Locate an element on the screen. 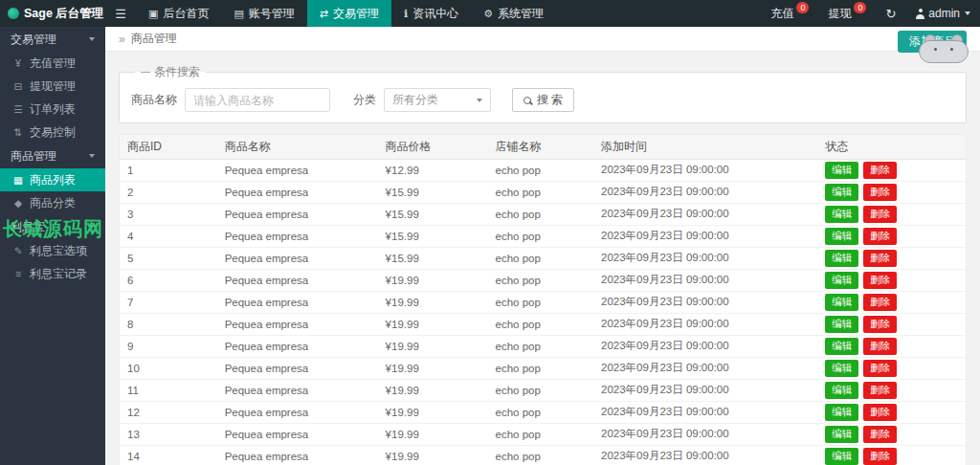 The height and width of the screenshot is (465, 980). column-header: 商品ID is located at coordinates (168, 147).